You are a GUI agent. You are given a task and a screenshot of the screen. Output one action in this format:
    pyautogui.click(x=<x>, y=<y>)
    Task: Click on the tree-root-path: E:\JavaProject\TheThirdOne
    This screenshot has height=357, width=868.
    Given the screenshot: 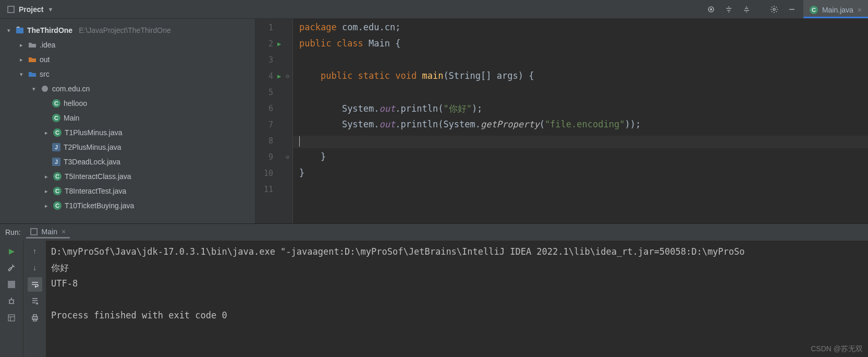 What is the action you would take?
    pyautogui.click(x=125, y=30)
    